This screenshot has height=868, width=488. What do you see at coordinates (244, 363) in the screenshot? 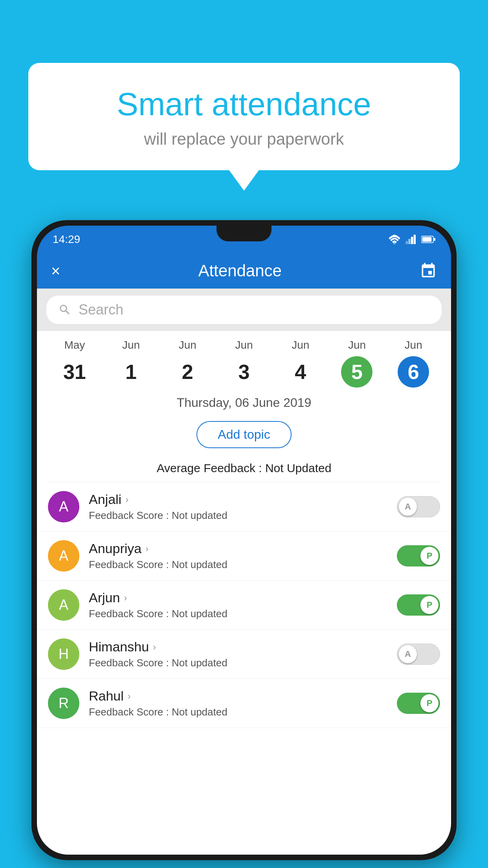
I see `calendar-col: Jun3` at bounding box center [244, 363].